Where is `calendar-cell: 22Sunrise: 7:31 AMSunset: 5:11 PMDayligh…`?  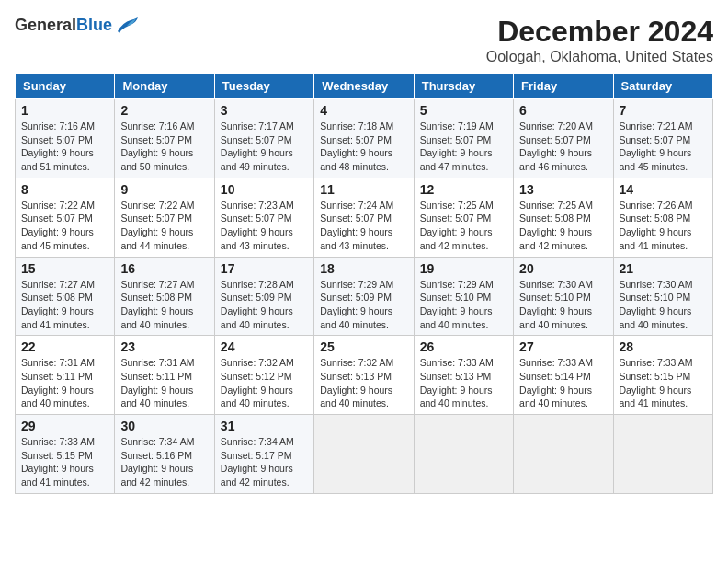
calendar-cell: 22Sunrise: 7:31 AMSunset: 5:11 PMDayligh… is located at coordinates (65, 375).